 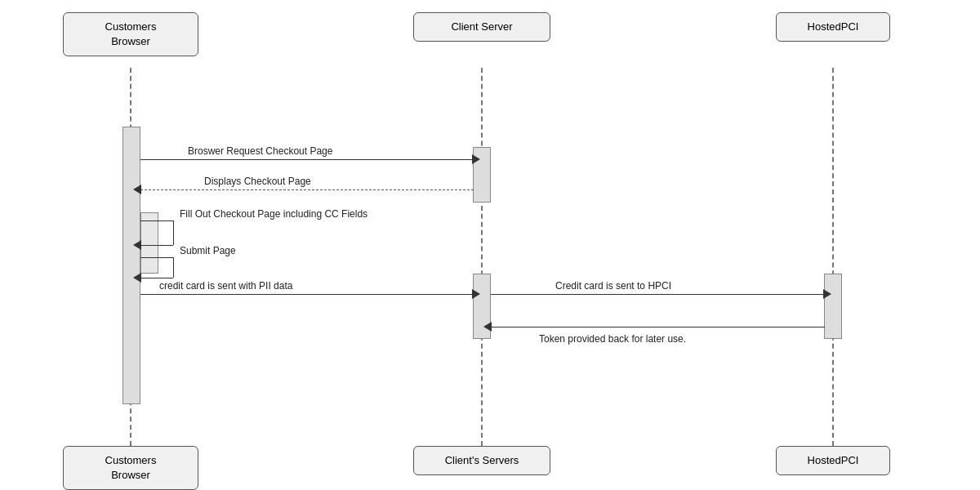 What do you see at coordinates (207, 251) in the screenshot?
I see `arrow-label-submit: Submit Page` at bounding box center [207, 251].